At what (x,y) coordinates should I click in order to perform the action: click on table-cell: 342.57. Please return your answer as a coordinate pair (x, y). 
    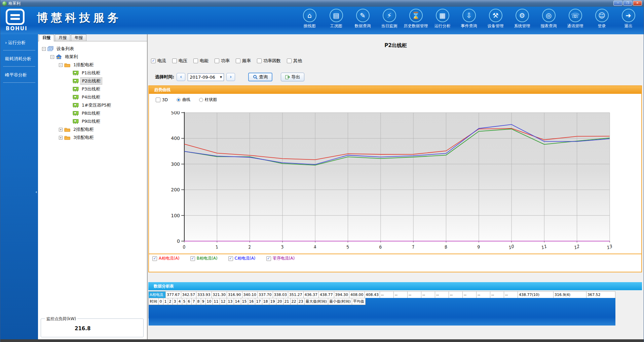
    Looking at the image, I should click on (189, 295).